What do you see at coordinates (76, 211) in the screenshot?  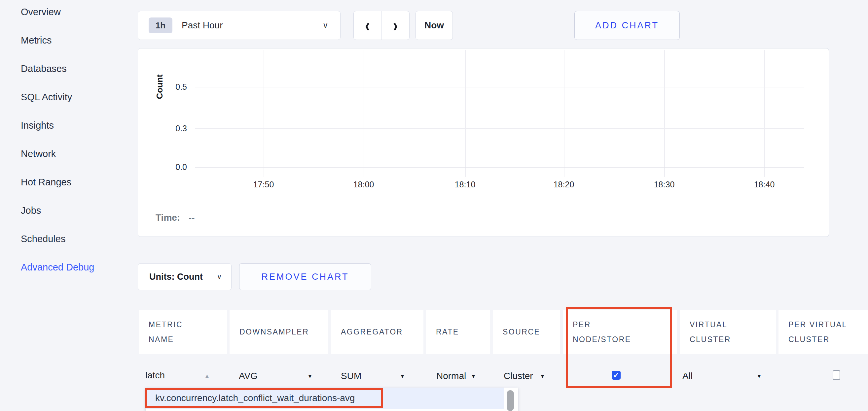 I see `sidebar-item-jobs: Jobs` at bounding box center [76, 211].